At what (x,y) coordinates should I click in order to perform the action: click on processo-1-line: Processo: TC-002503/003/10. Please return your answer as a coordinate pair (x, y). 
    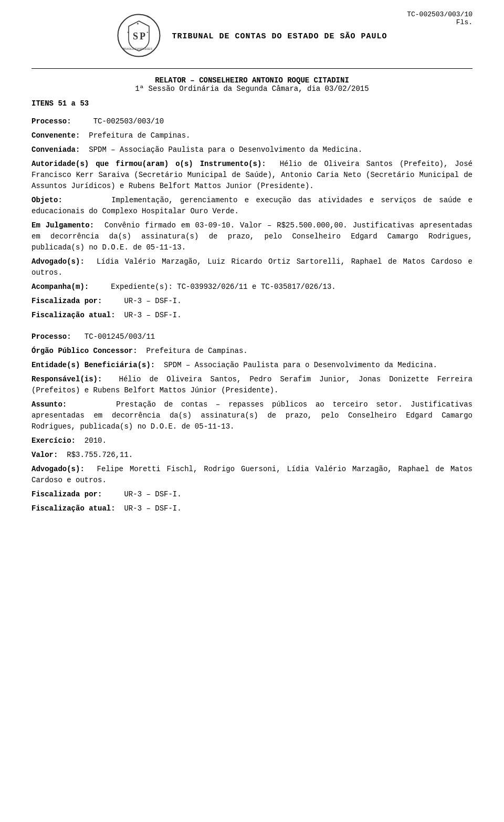
    Looking at the image, I should click on (252, 122).